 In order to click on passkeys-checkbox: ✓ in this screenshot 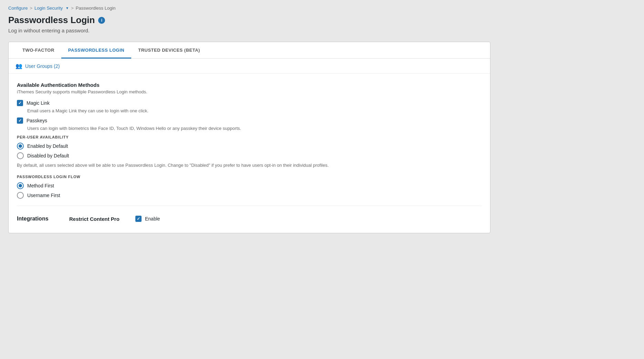, I will do `click(20, 121)`.